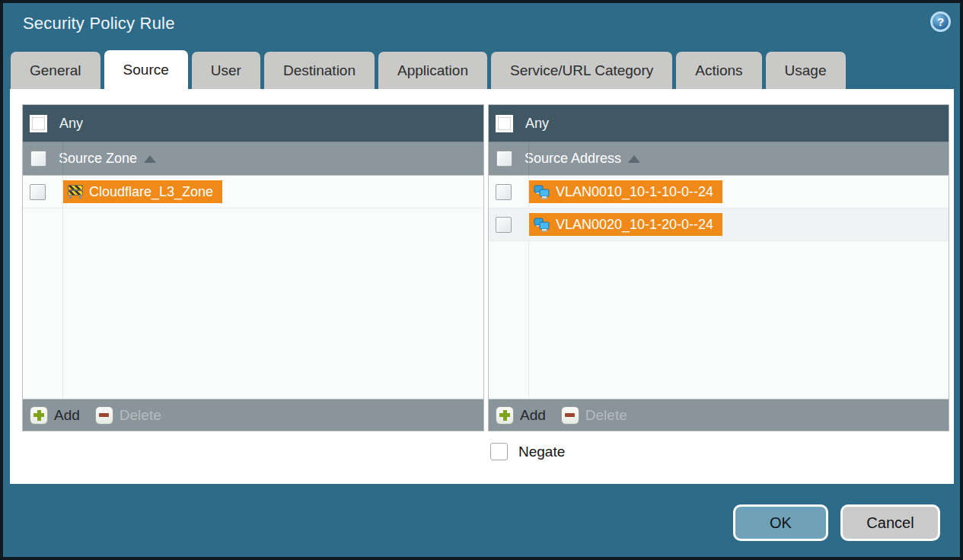 This screenshot has height=560, width=963. What do you see at coordinates (253, 158) in the screenshot?
I see `source-zone-column-header: Source Zone` at bounding box center [253, 158].